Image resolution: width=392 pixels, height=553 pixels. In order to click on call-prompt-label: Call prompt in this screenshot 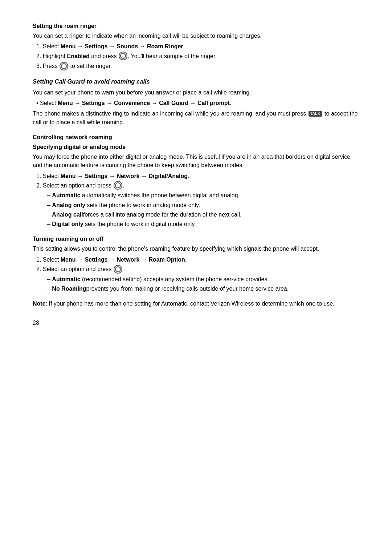, I will do `click(213, 103)`.